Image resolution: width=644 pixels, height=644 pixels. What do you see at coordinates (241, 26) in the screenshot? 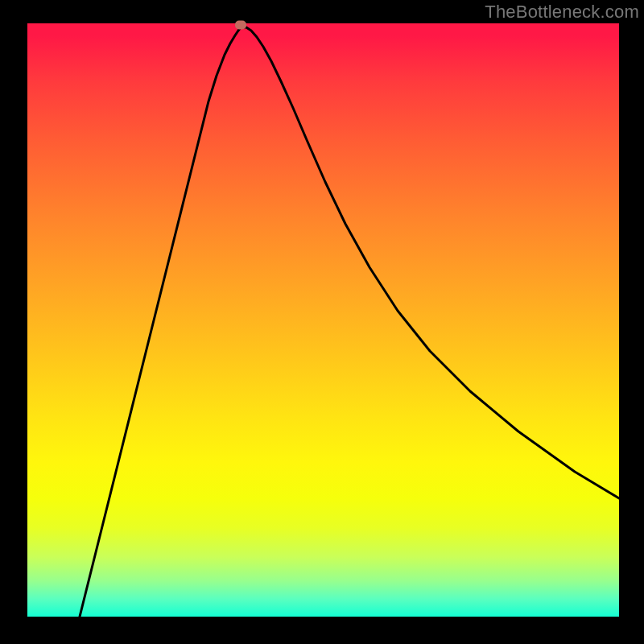
I see `minimum-marker` at bounding box center [241, 26].